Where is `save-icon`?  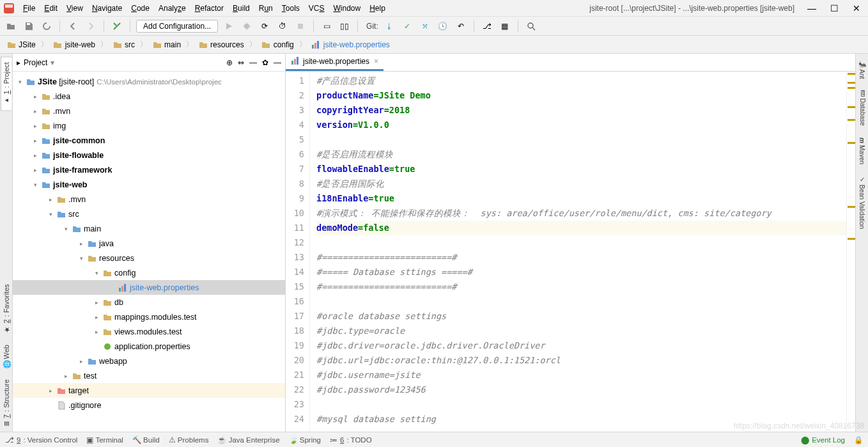 save-icon is located at coordinates (29, 26).